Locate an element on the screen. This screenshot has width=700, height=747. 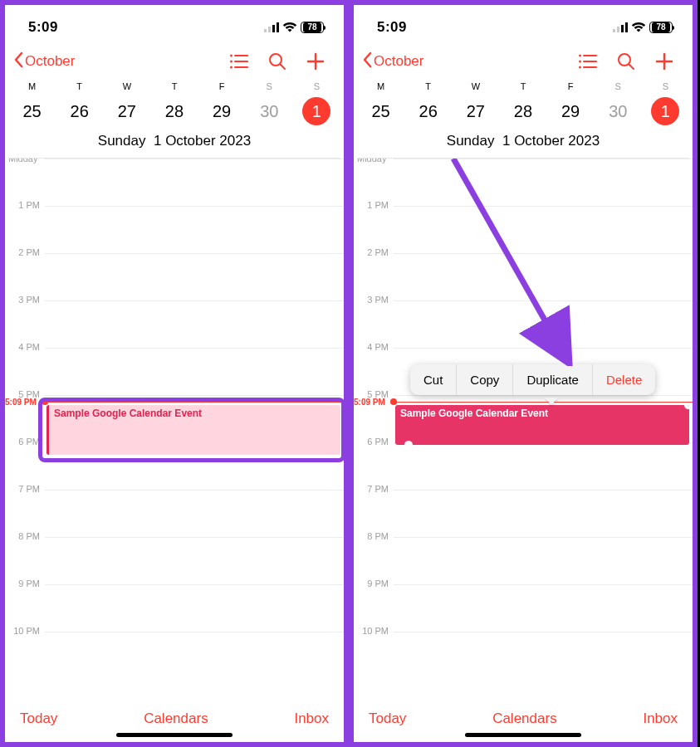
calendar-event-selected: Sample Google Calendar Event is located at coordinates (542, 425).